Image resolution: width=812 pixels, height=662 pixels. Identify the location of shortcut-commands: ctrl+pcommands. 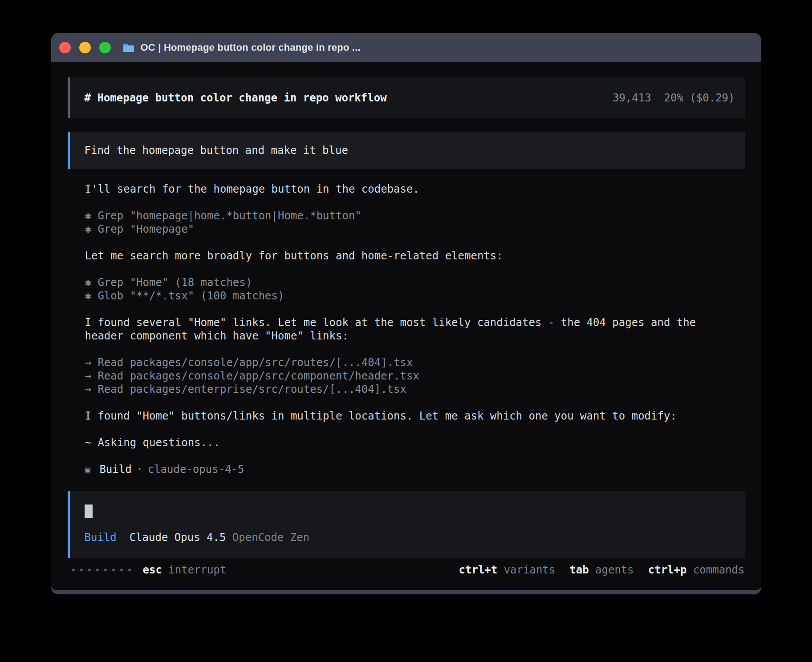
(696, 570).